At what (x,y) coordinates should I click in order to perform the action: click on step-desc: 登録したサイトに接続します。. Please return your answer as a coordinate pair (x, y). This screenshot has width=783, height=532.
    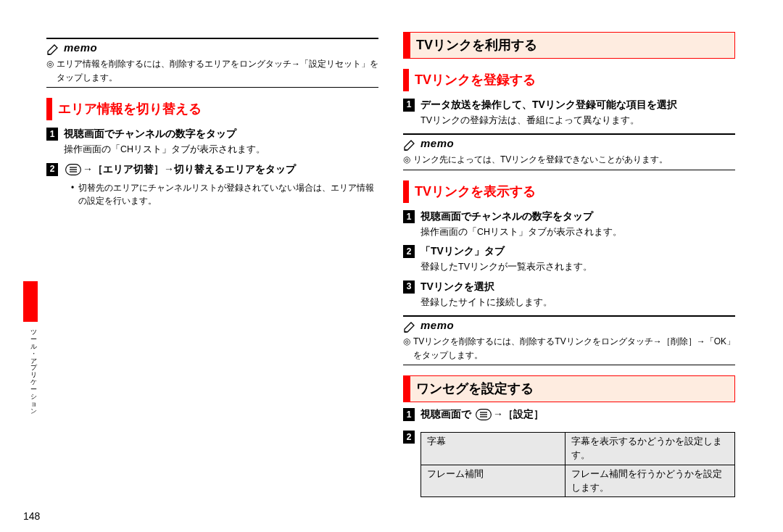
    Looking at the image, I should click on (578, 303).